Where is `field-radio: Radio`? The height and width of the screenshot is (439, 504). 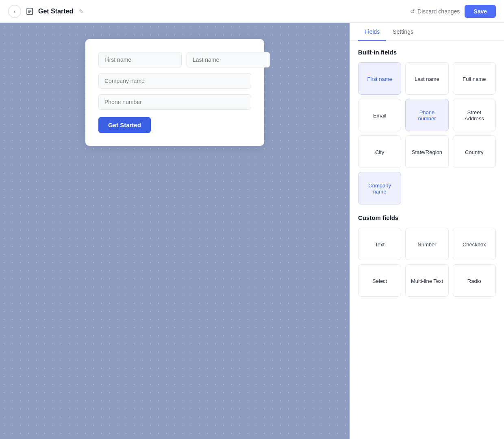 field-radio: Radio is located at coordinates (474, 280).